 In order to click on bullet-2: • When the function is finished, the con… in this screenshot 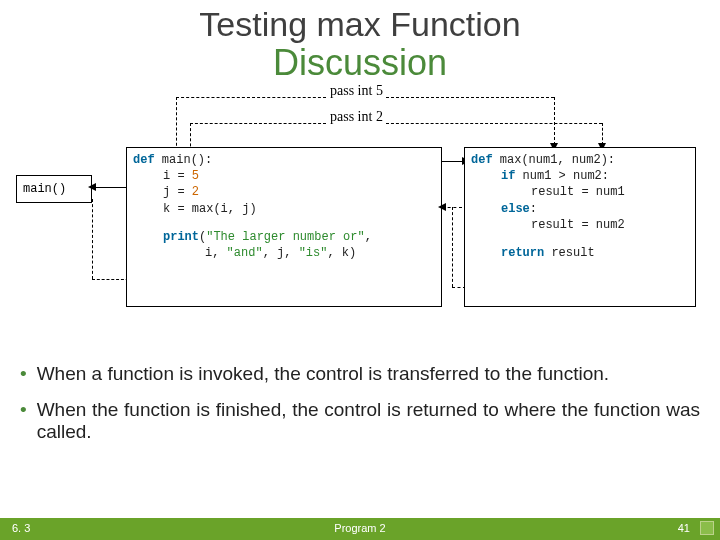, I will do `click(360, 421)`.